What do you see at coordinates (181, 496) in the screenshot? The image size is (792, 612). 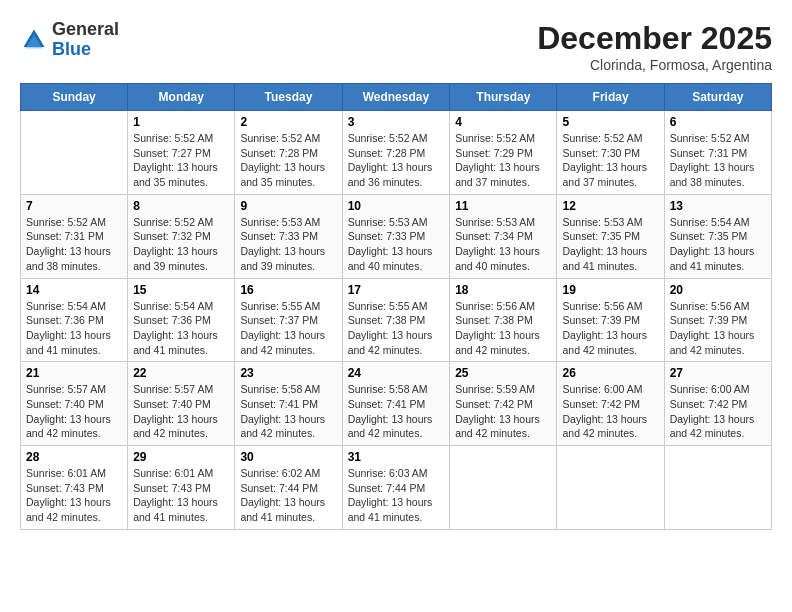 I see `day-info: Sunrise: 6:01 AMSunset: 7:43 PMDaylight:…` at bounding box center [181, 496].